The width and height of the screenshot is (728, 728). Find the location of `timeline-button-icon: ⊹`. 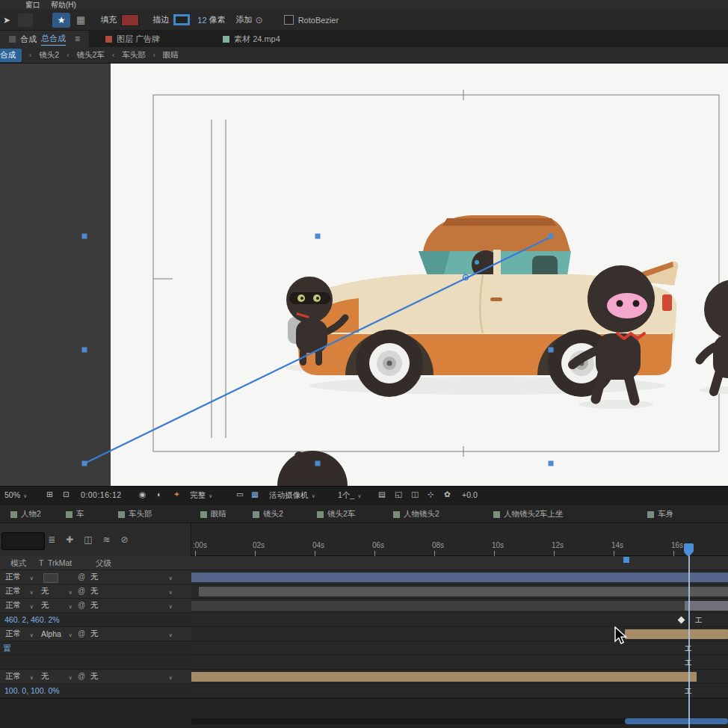

timeline-button-icon: ⊹ is located at coordinates (431, 495).